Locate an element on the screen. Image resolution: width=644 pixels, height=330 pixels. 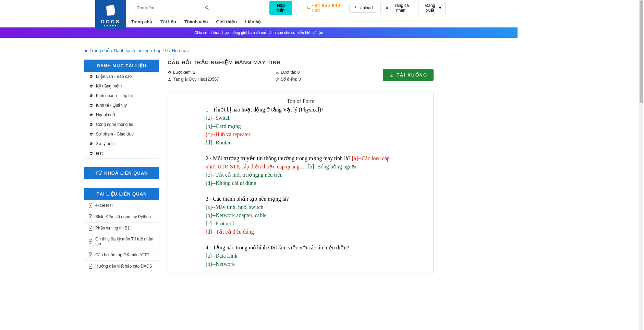
categories-head: DANH MỤC TÀI LIỆU is located at coordinates (122, 66).